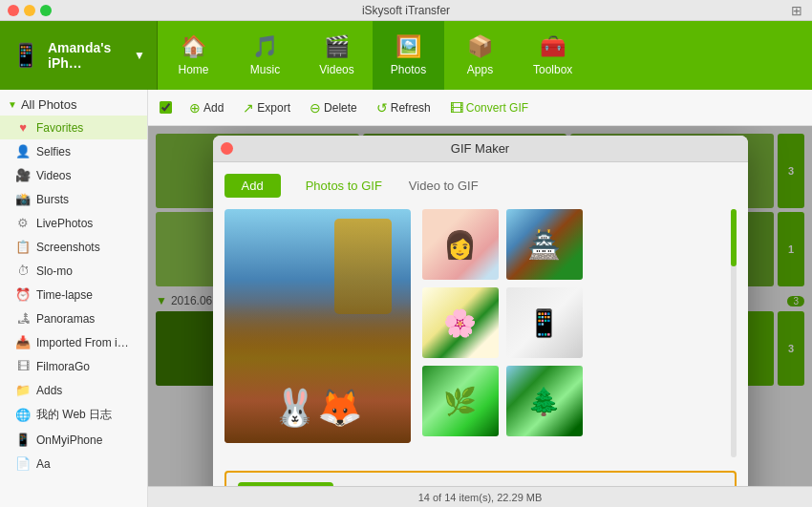  Describe the element at coordinates (734, 333) in the screenshot. I see `modal-scrollbar` at that location.